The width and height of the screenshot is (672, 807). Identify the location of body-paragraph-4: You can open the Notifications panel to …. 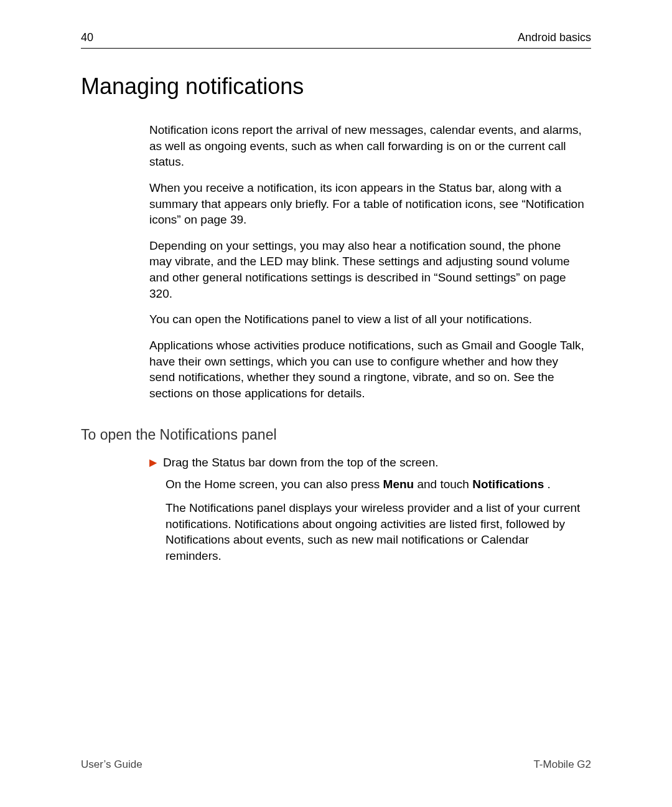
(367, 319).